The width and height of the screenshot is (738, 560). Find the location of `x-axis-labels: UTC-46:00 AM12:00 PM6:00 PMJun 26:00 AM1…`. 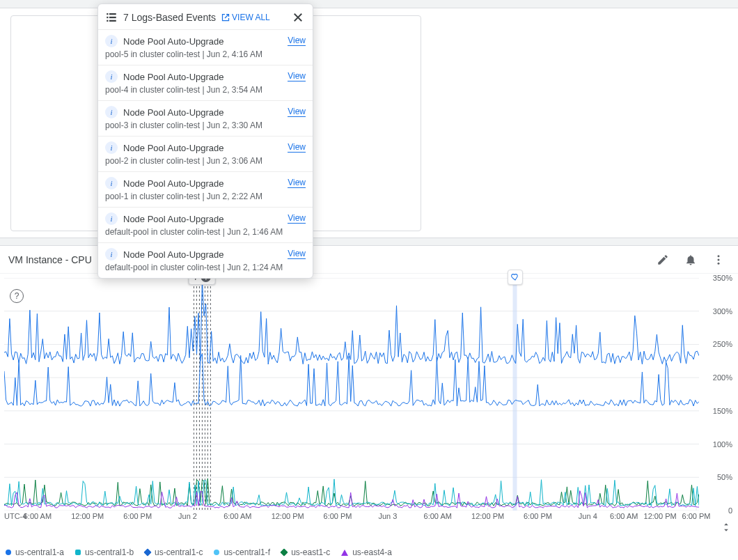

x-axis-labels: UTC-46:00 AM12:00 PM6:00 PMJun 26:00 AM1… is located at coordinates (352, 518).